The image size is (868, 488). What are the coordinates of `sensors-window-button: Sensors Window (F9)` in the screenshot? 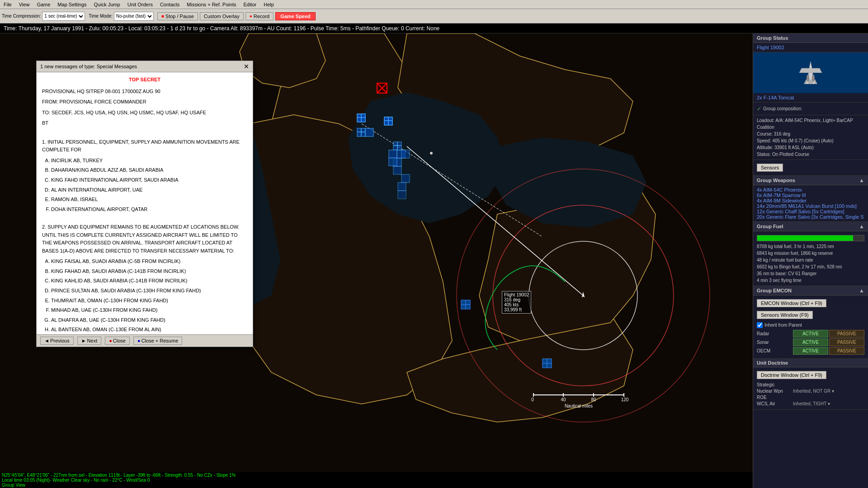 It's located at (785, 315).